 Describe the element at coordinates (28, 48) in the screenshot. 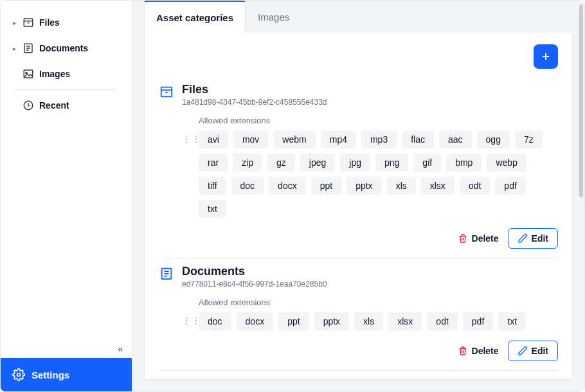

I see `list-icon` at that location.